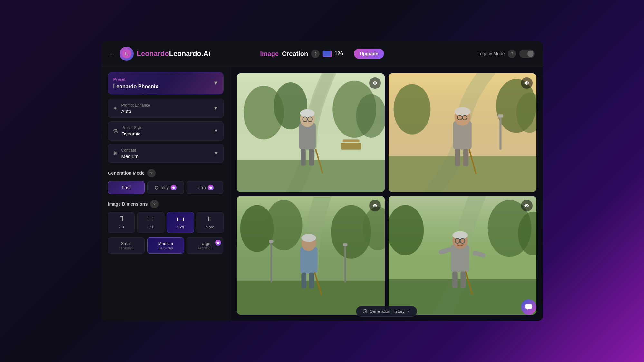  What do you see at coordinates (529, 307) in the screenshot?
I see `chat-icon` at bounding box center [529, 307].